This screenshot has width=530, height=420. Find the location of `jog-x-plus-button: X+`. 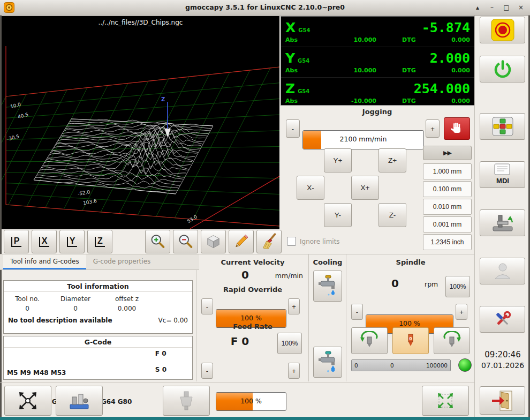

jog-x-plus-button: X+ is located at coordinates (365, 188).